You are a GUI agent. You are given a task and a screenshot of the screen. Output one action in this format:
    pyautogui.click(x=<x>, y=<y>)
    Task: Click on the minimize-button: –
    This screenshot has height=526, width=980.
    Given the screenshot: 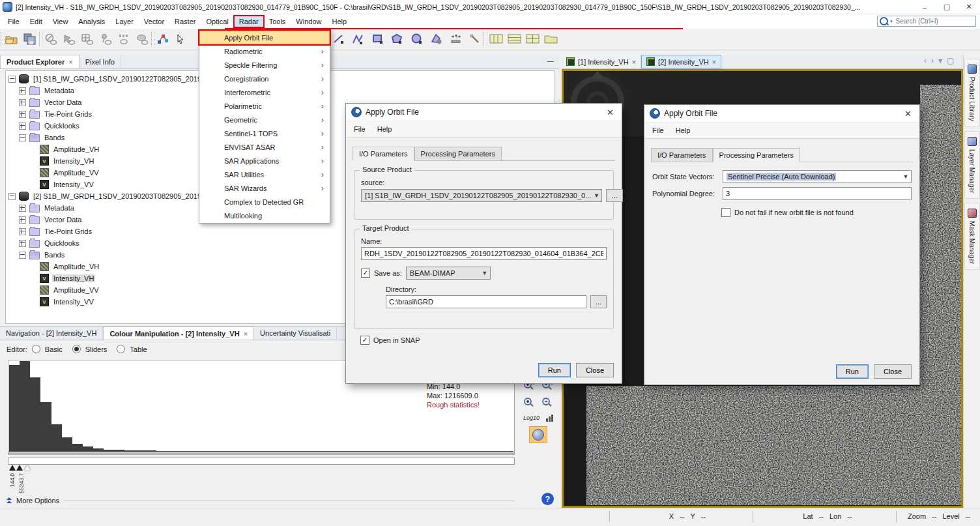 What is the action you would take?
    pyautogui.click(x=925, y=7)
    